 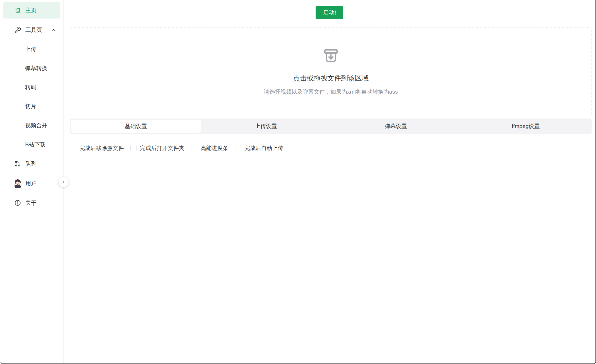 What do you see at coordinates (32, 10) in the screenshot?
I see `sidebar-item-home: 主页` at bounding box center [32, 10].